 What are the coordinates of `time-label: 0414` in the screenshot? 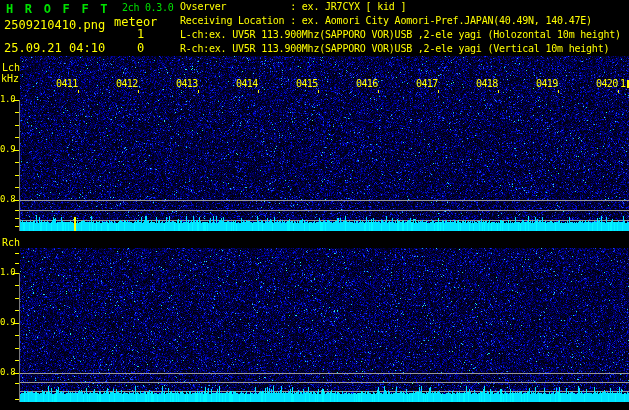 It's located at (247, 84).